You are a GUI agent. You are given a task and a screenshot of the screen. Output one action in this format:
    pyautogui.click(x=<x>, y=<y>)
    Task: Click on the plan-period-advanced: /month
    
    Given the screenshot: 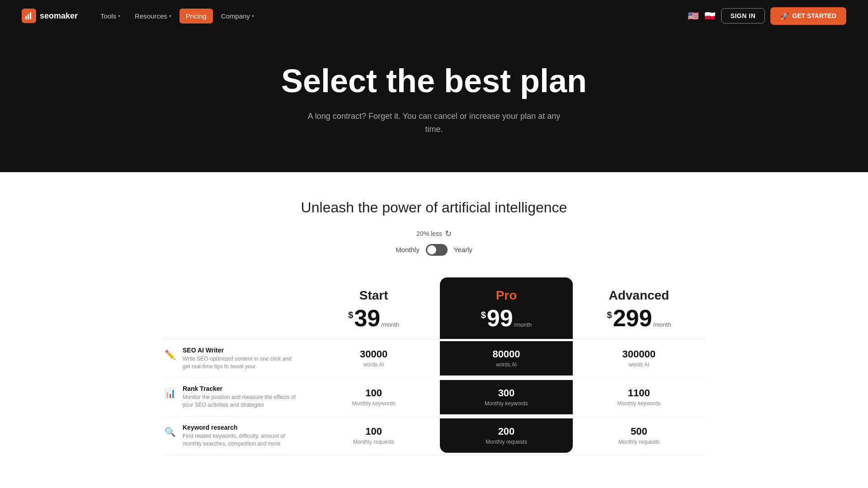 What is the action you would take?
    pyautogui.click(x=662, y=324)
    